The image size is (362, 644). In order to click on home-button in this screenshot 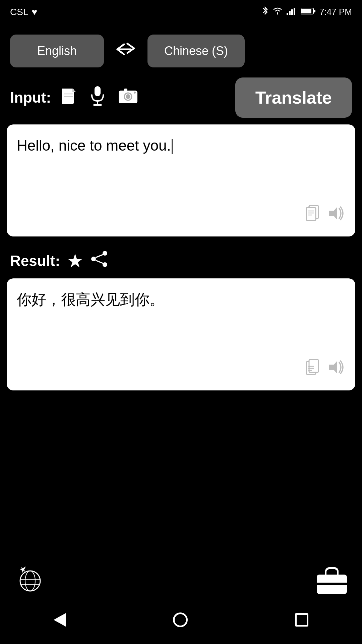, I will do `click(180, 622)`.